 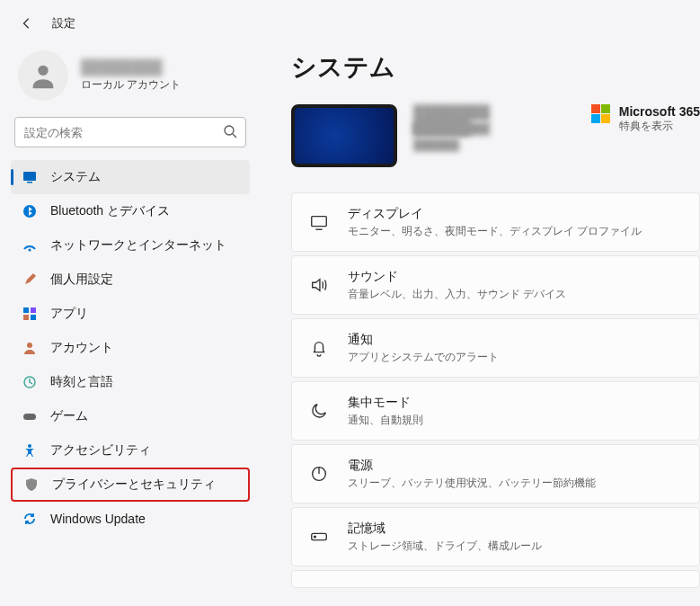 What do you see at coordinates (30, 382) in the screenshot?
I see `clock-icon` at bounding box center [30, 382].